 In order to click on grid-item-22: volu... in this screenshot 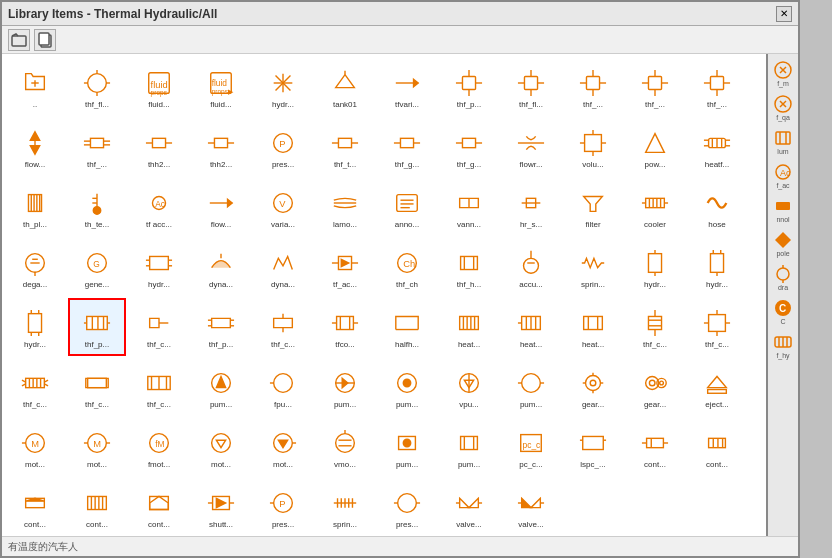, I will do `click(593, 147)`.